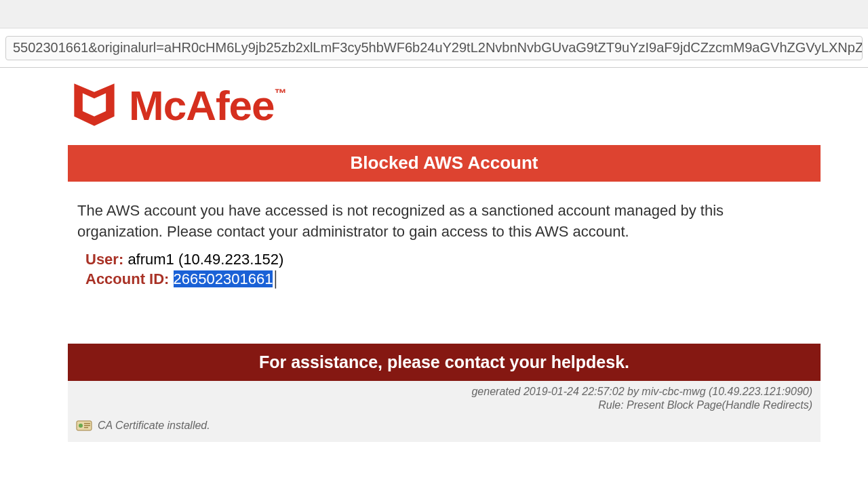 The height and width of the screenshot is (488, 868). I want to click on generated-line: generated 2019-01-24 22:57:02 by miv-cbc…, so click(444, 392).